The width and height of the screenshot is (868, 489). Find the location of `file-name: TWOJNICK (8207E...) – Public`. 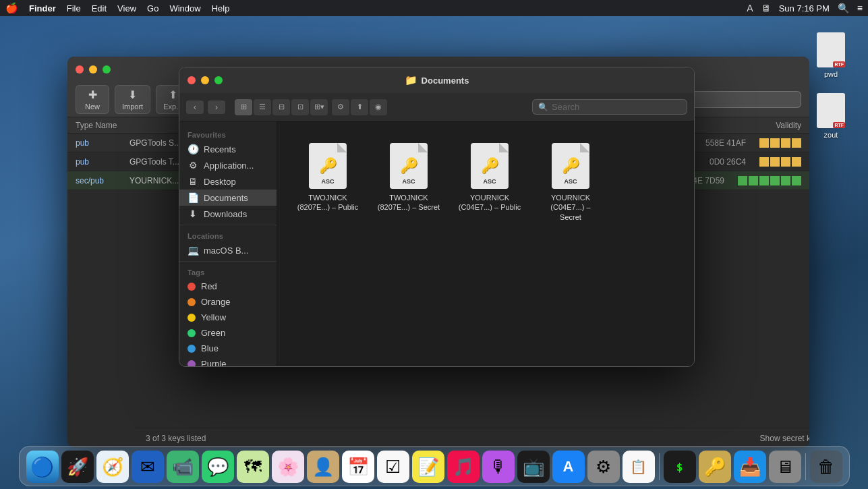

file-name: TWOJNICK (8207E...) – Public is located at coordinates (328, 202).